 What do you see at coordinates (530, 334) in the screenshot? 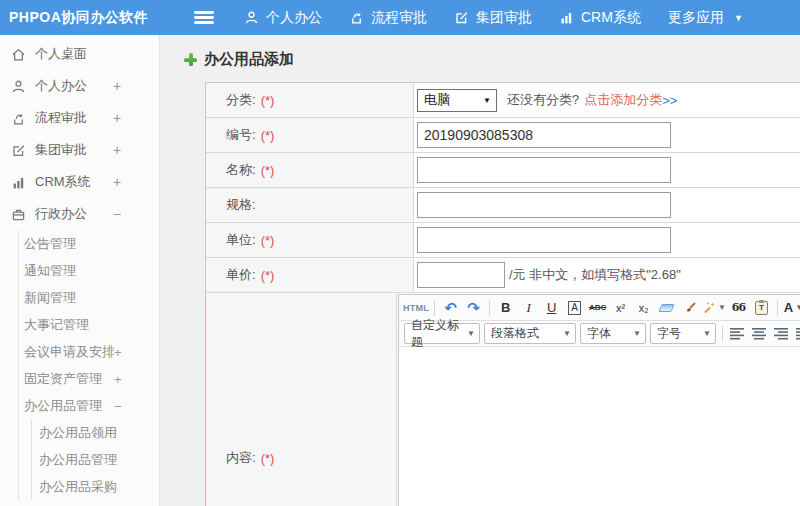
I see `paragraph-format-select: 段落格式▼` at bounding box center [530, 334].